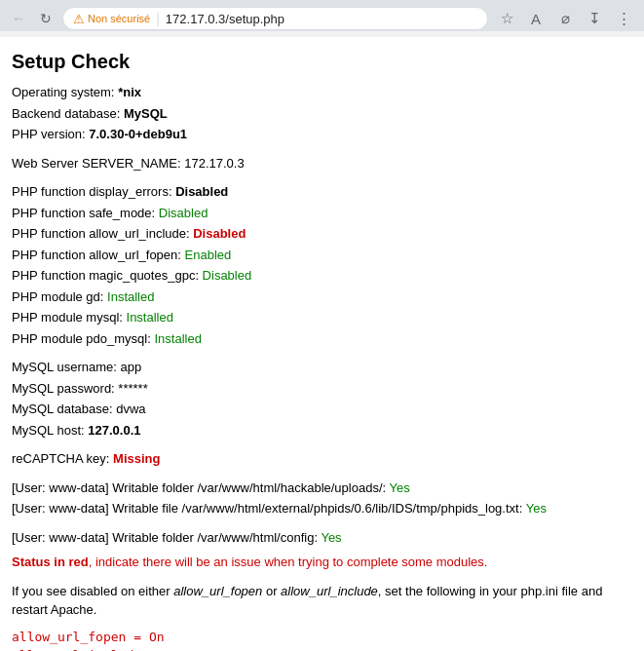  What do you see at coordinates (63, 388) in the screenshot?
I see `mysql-password-label: MySQL password:` at bounding box center [63, 388].